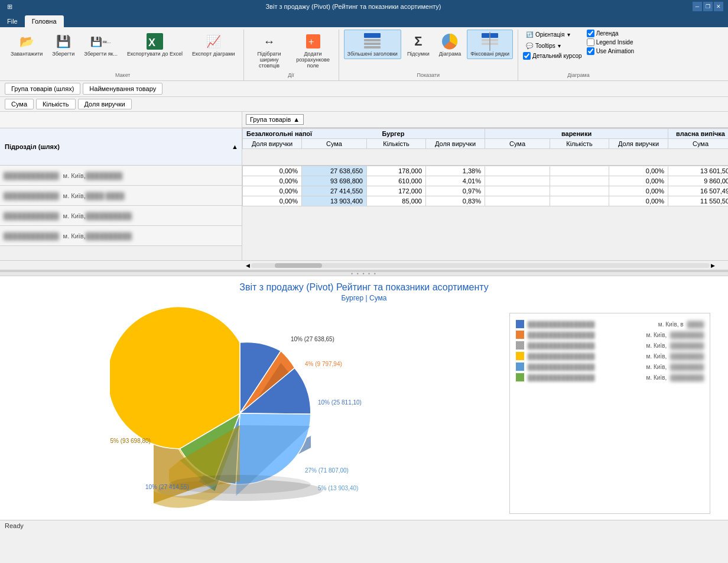 The image size is (728, 563). What do you see at coordinates (43, 89) in the screenshot?
I see `tab-grupa-tovariv: Група товарів (шлях)` at bounding box center [43, 89].